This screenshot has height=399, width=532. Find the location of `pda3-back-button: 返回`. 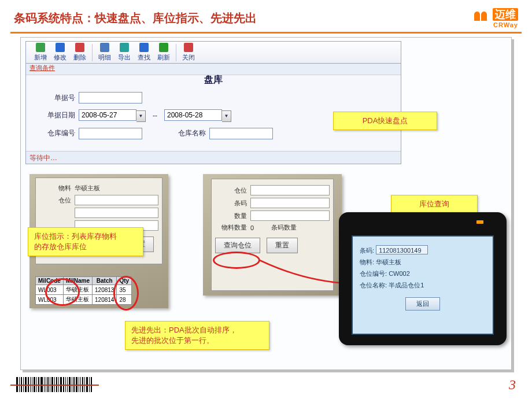

pda3-back-button: 返回 is located at coordinates (423, 304).